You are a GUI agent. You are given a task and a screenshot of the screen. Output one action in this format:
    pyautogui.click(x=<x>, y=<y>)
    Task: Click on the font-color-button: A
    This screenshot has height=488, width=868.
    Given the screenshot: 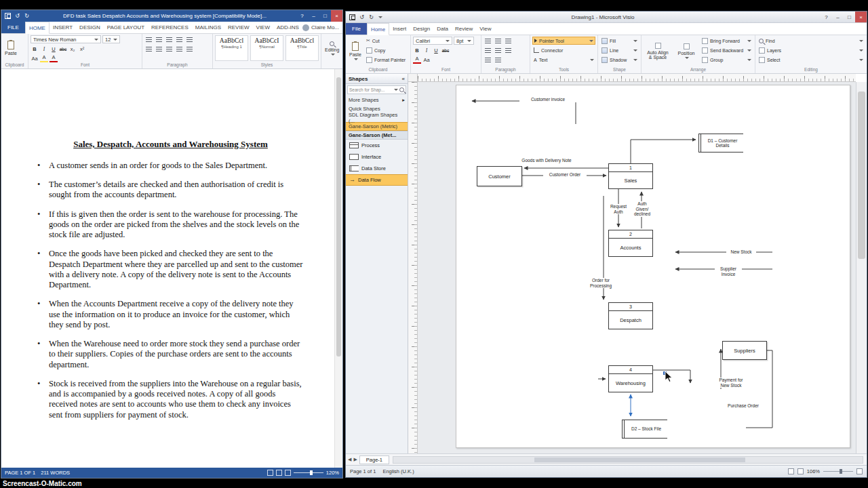 What is the action you would take?
    pyautogui.click(x=417, y=60)
    